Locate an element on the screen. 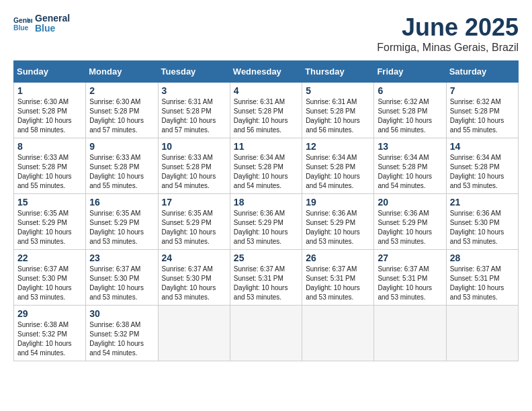 Image resolution: width=532 pixels, height=411 pixels. day-number: 4 is located at coordinates (266, 91).